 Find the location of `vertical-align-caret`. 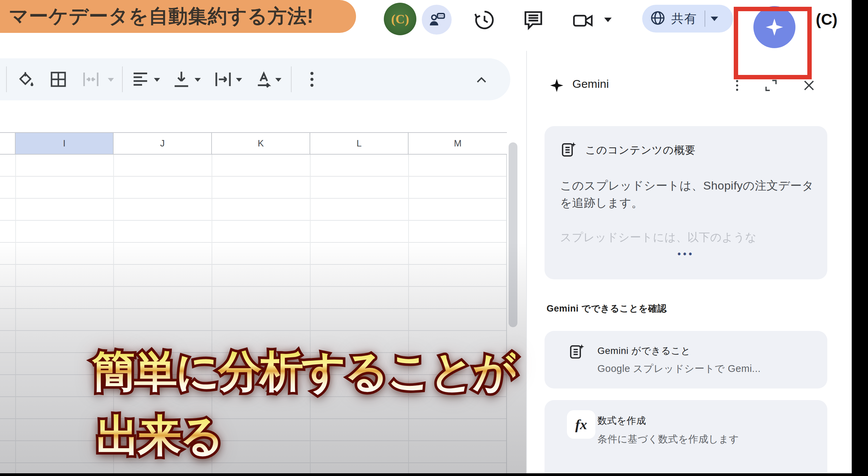

vertical-align-caret is located at coordinates (198, 80).